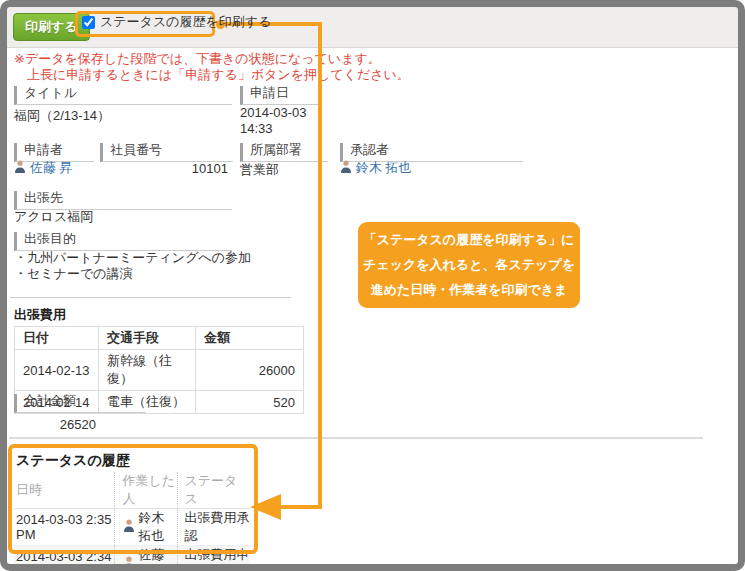  I want to click on expenses-section-title: 出張費用, so click(40, 315).